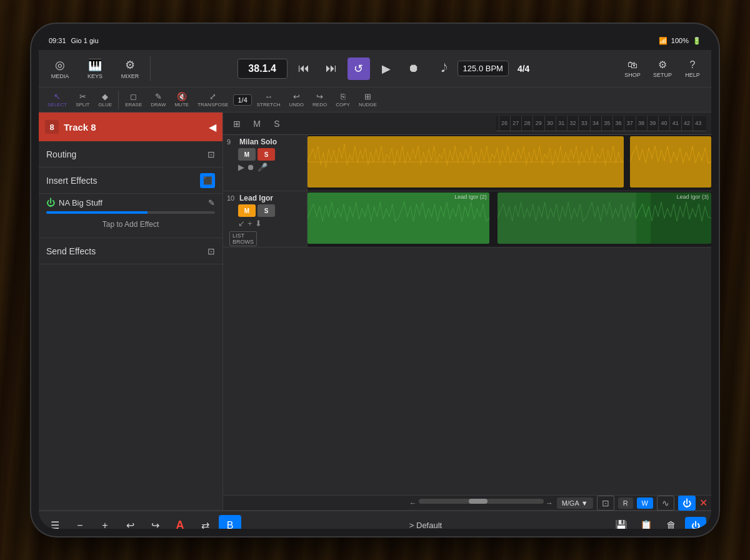  Describe the element at coordinates (212, 128) in the screenshot. I see `track-expand-arrow: ◀` at that location.